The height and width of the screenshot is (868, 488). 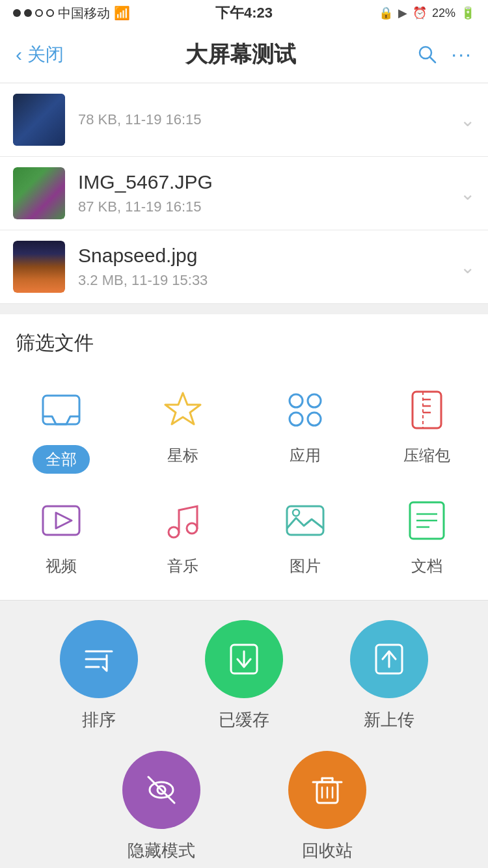 What do you see at coordinates (99, 720) in the screenshot?
I see `sort-label: 排序` at bounding box center [99, 720].